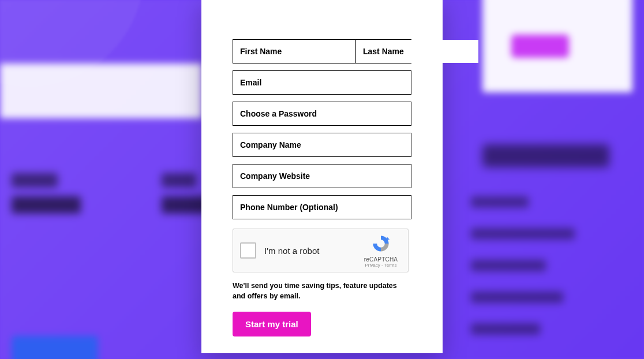 This screenshot has width=644, height=359. I want to click on start-trial-button: Start my trial, so click(272, 324).